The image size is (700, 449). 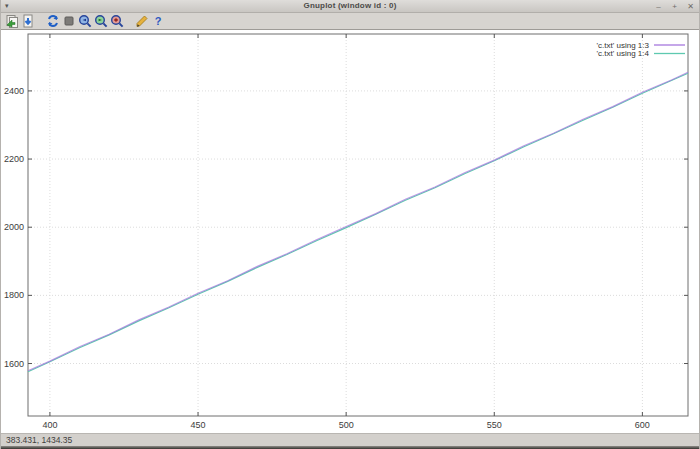 I want to click on legend: 'c.txt' using 1:3'c.txt' using 1:4, so click(x=641, y=50).